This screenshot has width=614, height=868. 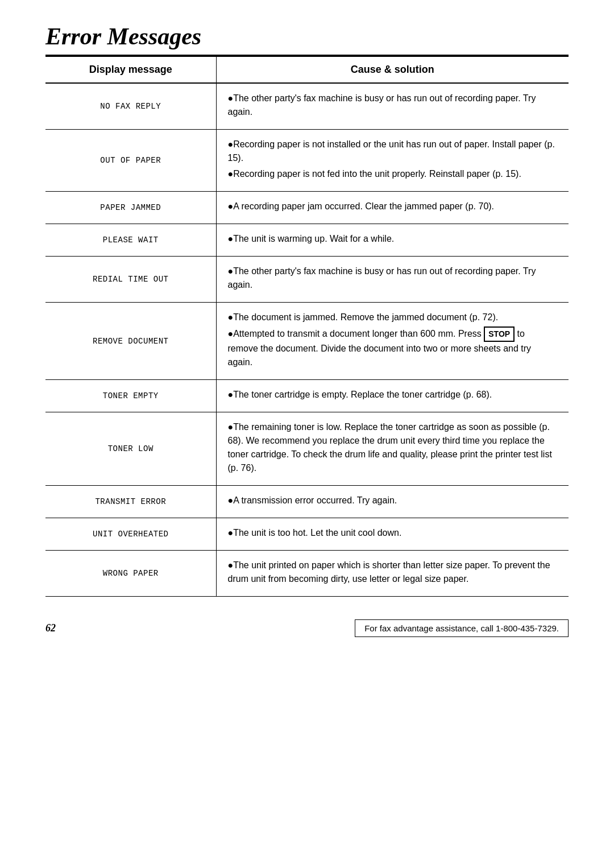 What do you see at coordinates (131, 208) in the screenshot?
I see `display-message-cell: PAPER JAMMED` at bounding box center [131, 208].